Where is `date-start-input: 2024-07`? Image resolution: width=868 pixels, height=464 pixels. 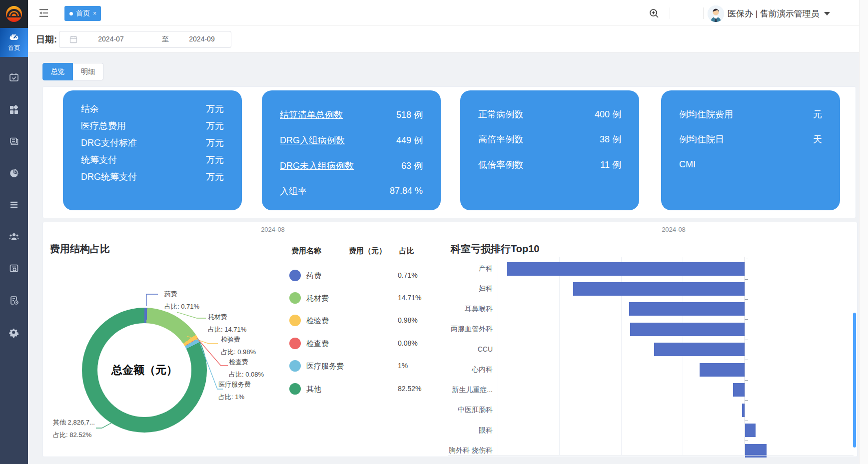
date-start-input: 2024-07 is located at coordinates (111, 39).